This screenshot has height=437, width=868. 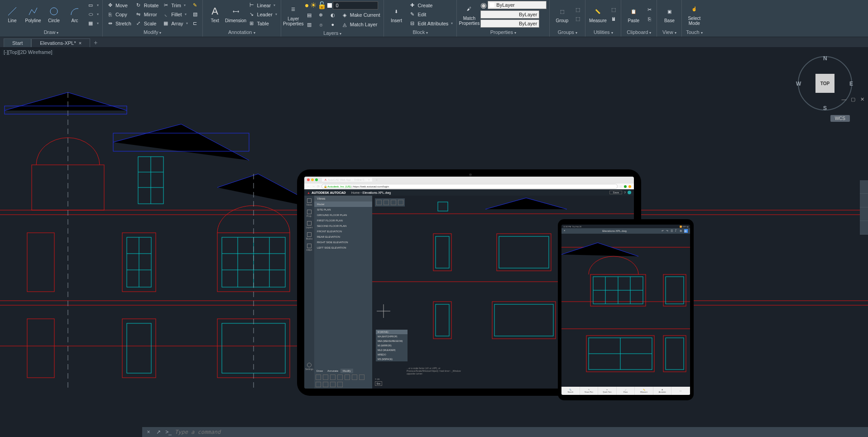 I want to click on nav-zoom, so click(x=864, y=214).